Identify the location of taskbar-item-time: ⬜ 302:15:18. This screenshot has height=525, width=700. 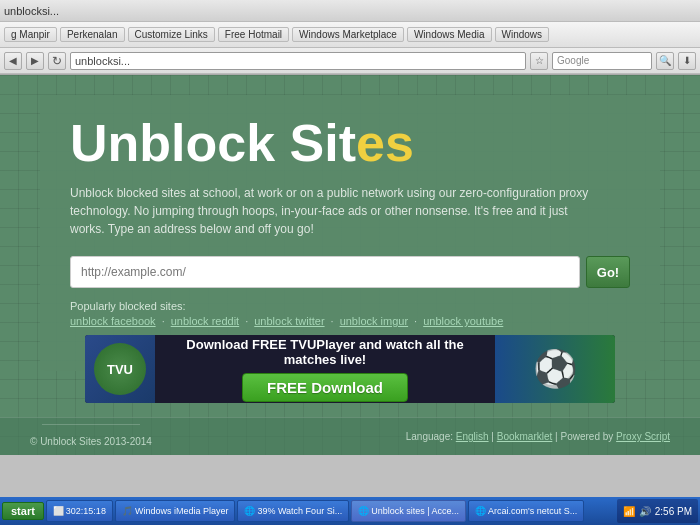
(80, 511).